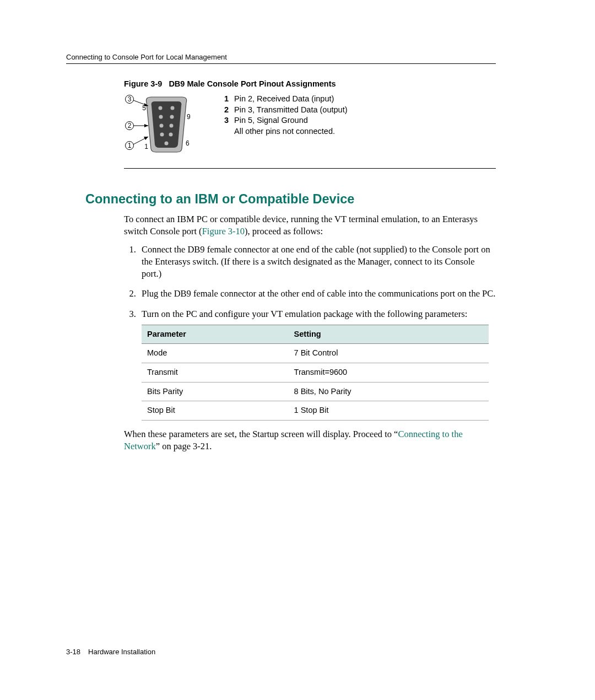 This screenshot has width=595, height=700. Describe the element at coordinates (130, 126) in the screenshot. I see `svg-text: 2` at that location.